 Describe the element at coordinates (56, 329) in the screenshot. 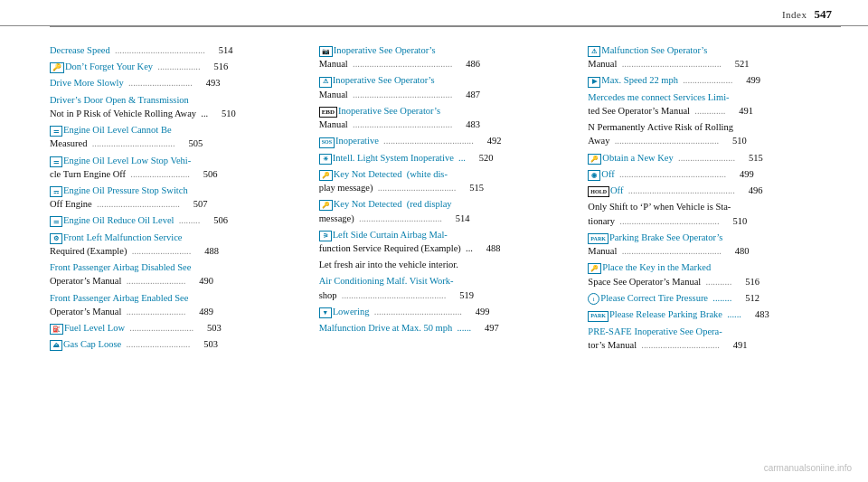

I see `fuel-icon: ⛽` at that location.